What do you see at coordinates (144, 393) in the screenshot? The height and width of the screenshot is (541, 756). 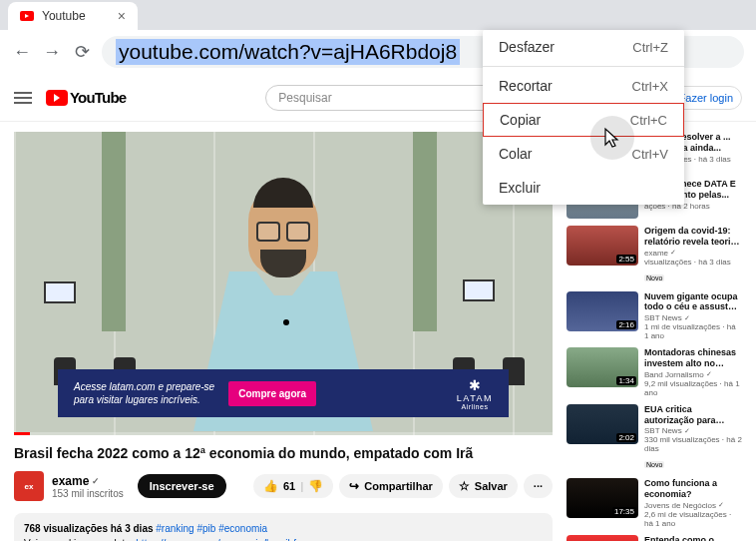 I see `ad-text: Acesse latam.com e prepare-separa visita…` at bounding box center [144, 393].